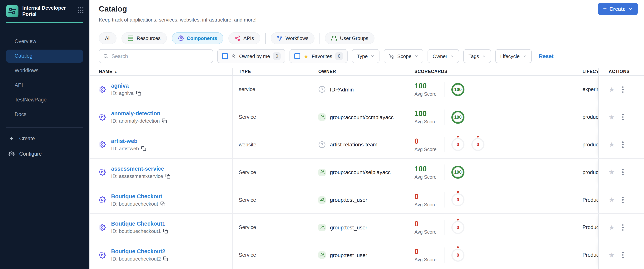 This screenshot has width=644, height=269. Describe the element at coordinates (276, 71) in the screenshot. I see `column-header-type: TYPE` at that location.